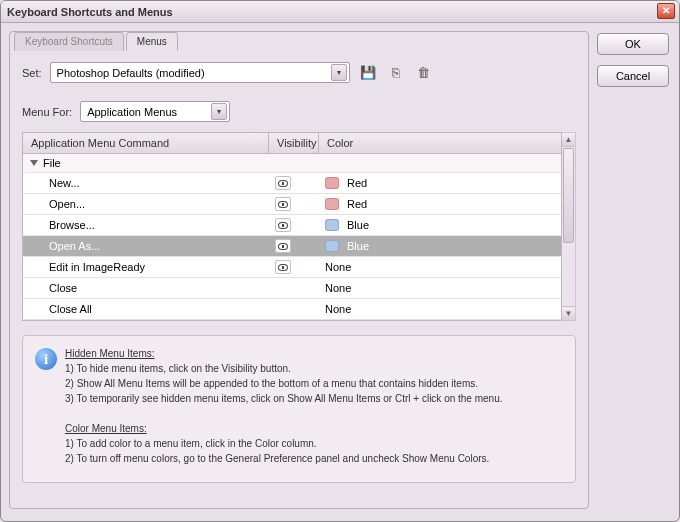 This screenshot has width=680, height=522. Describe the element at coordinates (633, 44) in the screenshot. I see `ok-button: OK` at that location.